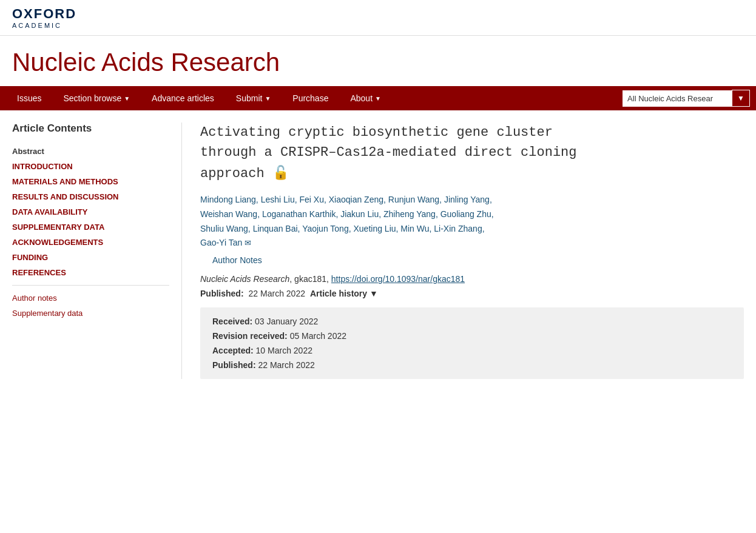  Describe the element at coordinates (466, 214) in the screenshot. I see `author-guoliang-zhu: Guoliang Zhu` at that location.